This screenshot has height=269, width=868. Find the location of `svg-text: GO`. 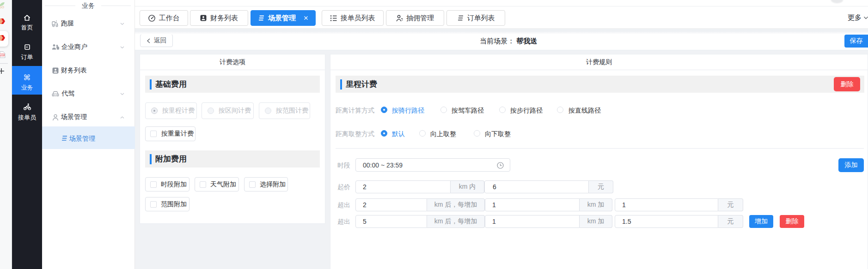

svg-text: GO is located at coordinates (2, 7).